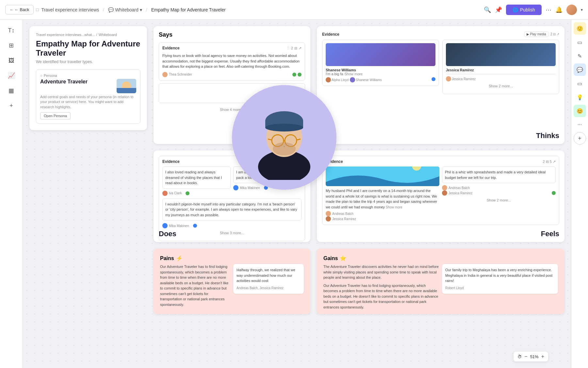  What do you see at coordinates (368, 80) in the screenshot?
I see `thinks-user-2b: Shanese Williams` at bounding box center [368, 80].